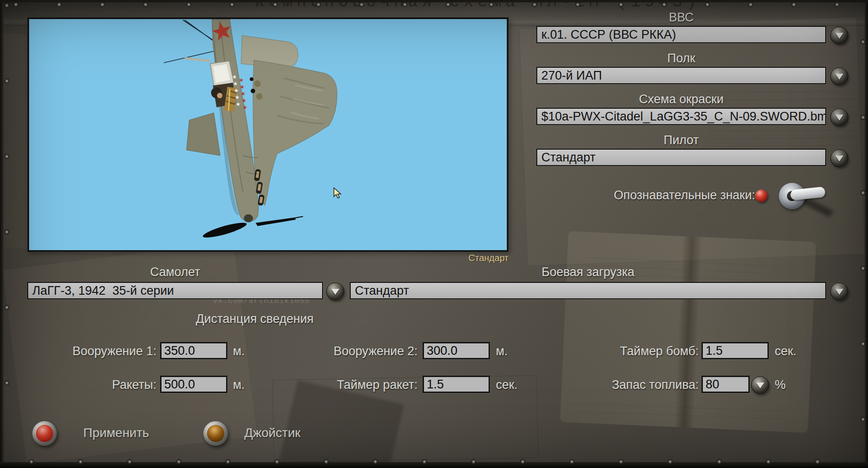 The height and width of the screenshot is (468, 868). Describe the element at coordinates (780, 385) in the screenshot. I see `fuel-unit: %` at that location.